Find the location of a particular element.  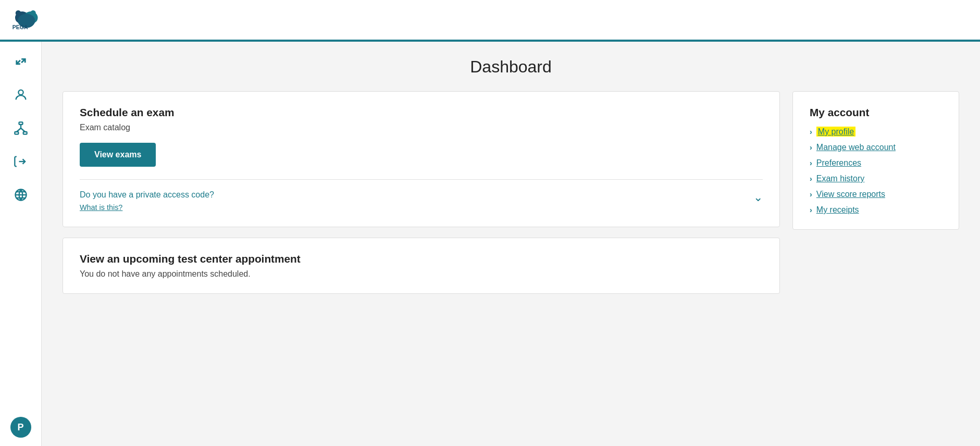

sidebar: P is located at coordinates (21, 244).